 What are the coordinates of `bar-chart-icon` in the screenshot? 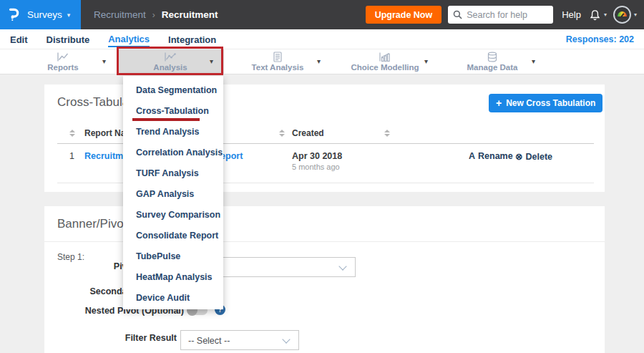 It's located at (385, 57).